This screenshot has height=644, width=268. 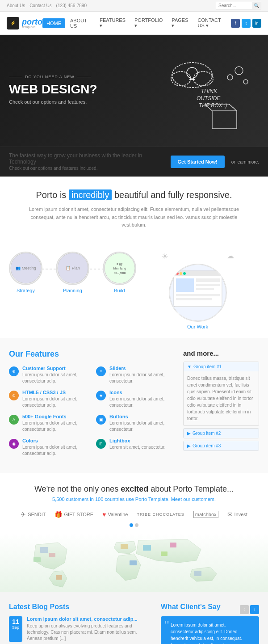 What do you see at coordinates (14, 444) in the screenshot?
I see `colors-icon: ◉` at bounding box center [14, 444].